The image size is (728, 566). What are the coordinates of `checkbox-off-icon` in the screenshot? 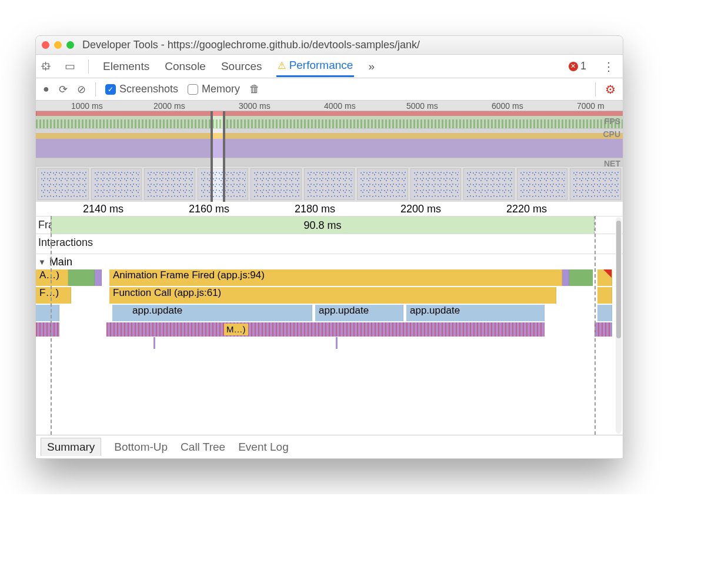 It's located at (193, 89).